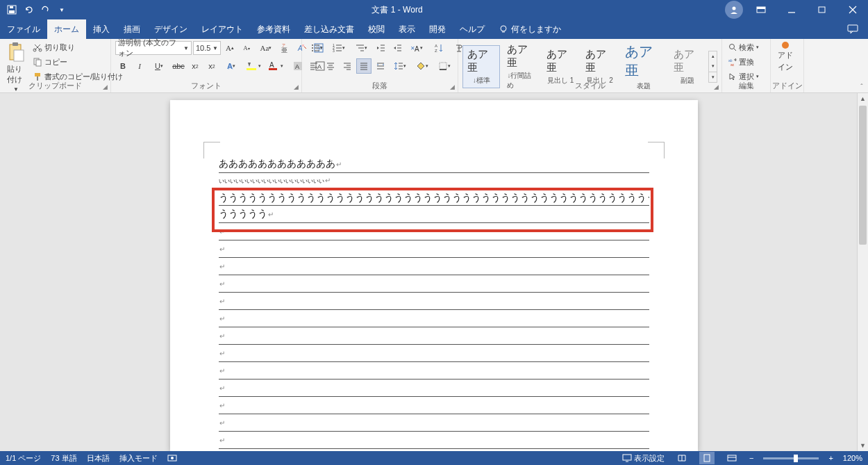 The height and width of the screenshot is (465, 868). Describe the element at coordinates (285, 48) in the screenshot. I see `phonetic-guide-button: ア亜` at that location.